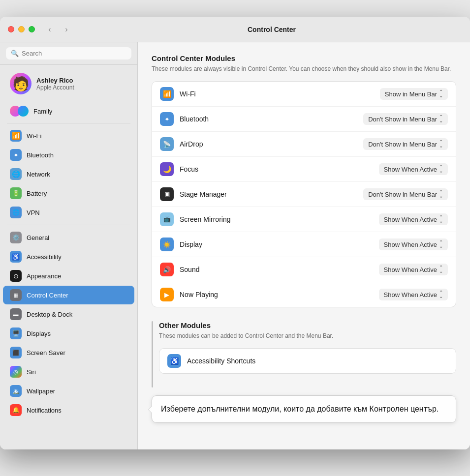  I want to click on back-button: ‹, so click(50, 30).